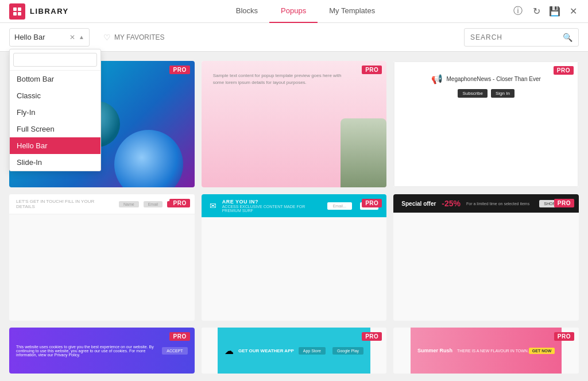  I want to click on info-icon: ⓘ, so click(518, 11).